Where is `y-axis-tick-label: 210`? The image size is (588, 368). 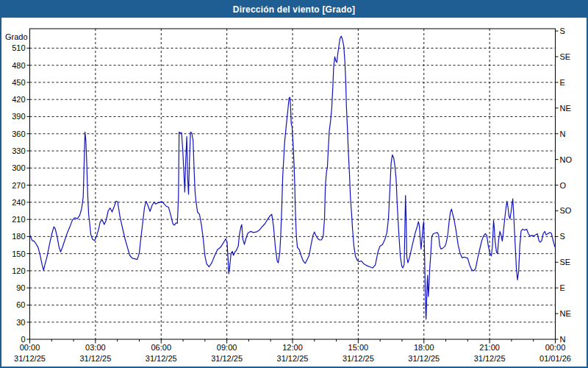 y-axis-tick-label: 210 is located at coordinates (18, 219).